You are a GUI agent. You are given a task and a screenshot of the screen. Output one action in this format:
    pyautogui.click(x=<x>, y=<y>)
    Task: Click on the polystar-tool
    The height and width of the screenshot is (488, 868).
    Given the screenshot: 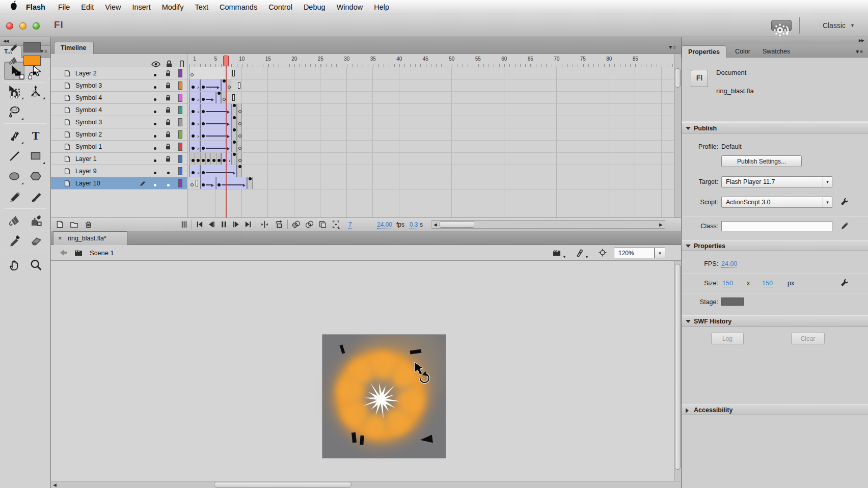 What is the action you would take?
    pyautogui.click(x=36, y=176)
    